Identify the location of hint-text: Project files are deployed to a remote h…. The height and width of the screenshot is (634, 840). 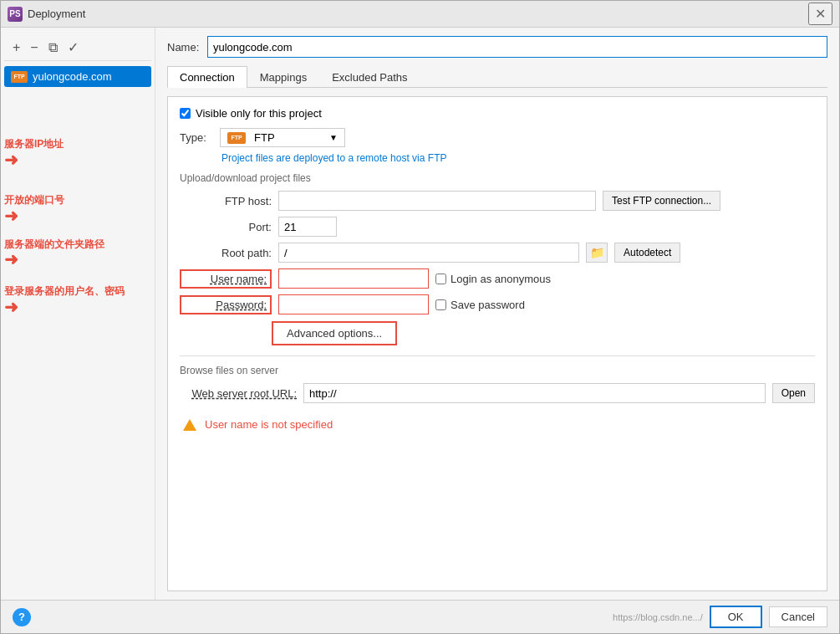
(497, 158).